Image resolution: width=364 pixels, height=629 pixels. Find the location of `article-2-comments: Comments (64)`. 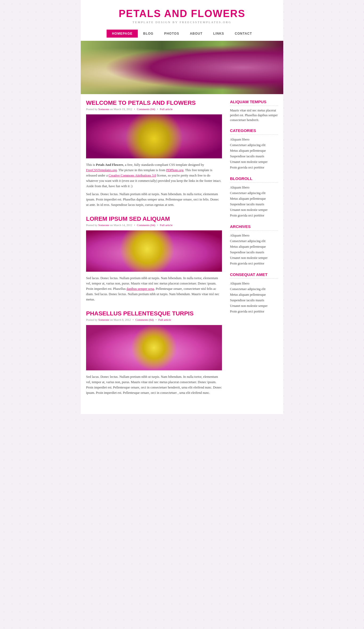

article-2-comments: Comments (64) is located at coordinates (146, 225).